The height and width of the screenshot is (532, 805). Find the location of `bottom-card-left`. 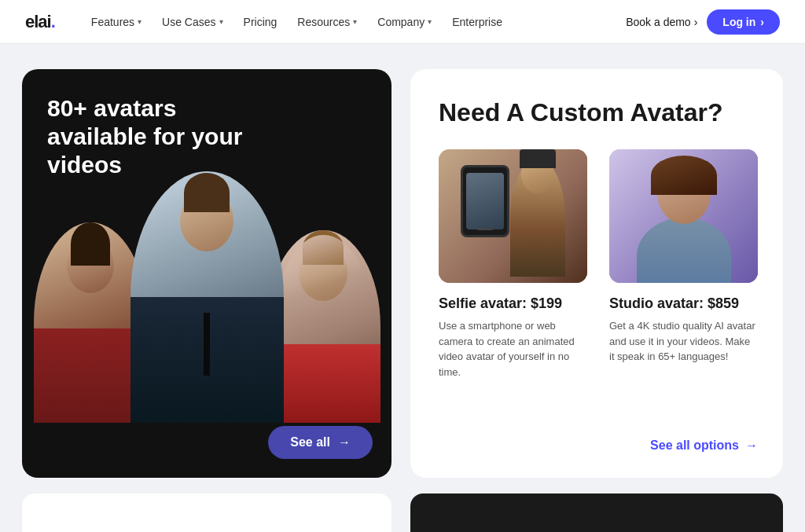

bottom-card-left is located at coordinates (207, 512).